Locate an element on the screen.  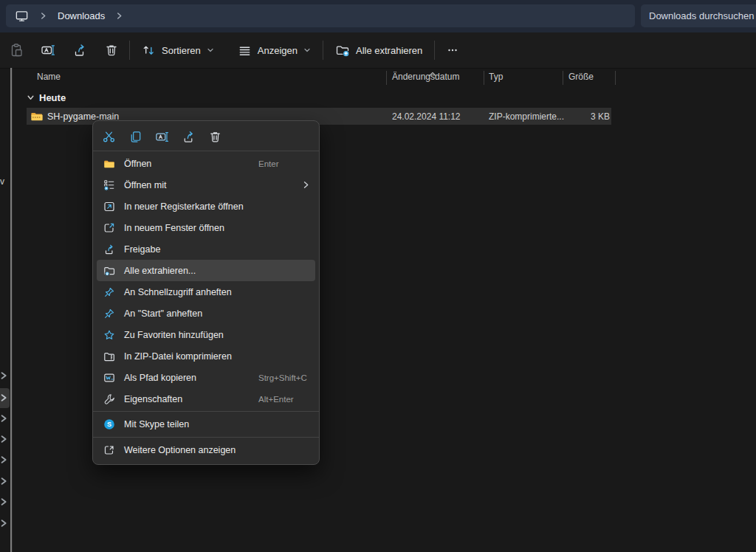
file-size: 3 KB is located at coordinates (577, 117).